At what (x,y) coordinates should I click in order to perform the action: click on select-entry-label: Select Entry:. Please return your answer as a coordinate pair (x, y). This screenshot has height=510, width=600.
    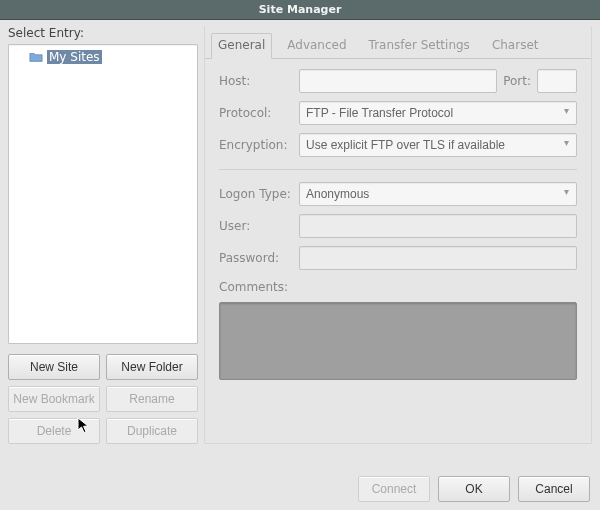
    Looking at the image, I should click on (103, 33).